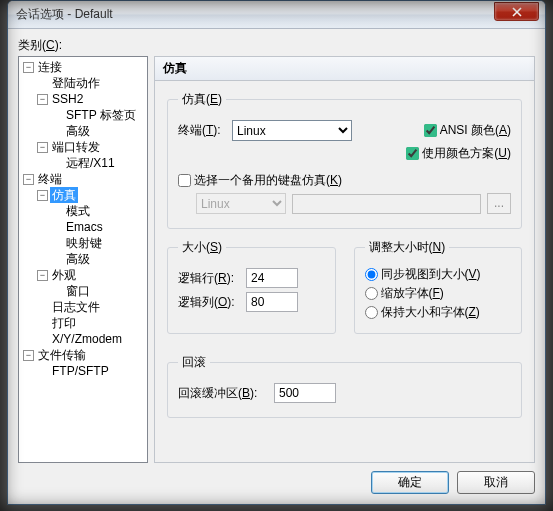 The width and height of the screenshot is (553, 511). I want to click on size-group: 大小(S) 逻辑行(R): 逻辑列(O):, so click(252, 286).